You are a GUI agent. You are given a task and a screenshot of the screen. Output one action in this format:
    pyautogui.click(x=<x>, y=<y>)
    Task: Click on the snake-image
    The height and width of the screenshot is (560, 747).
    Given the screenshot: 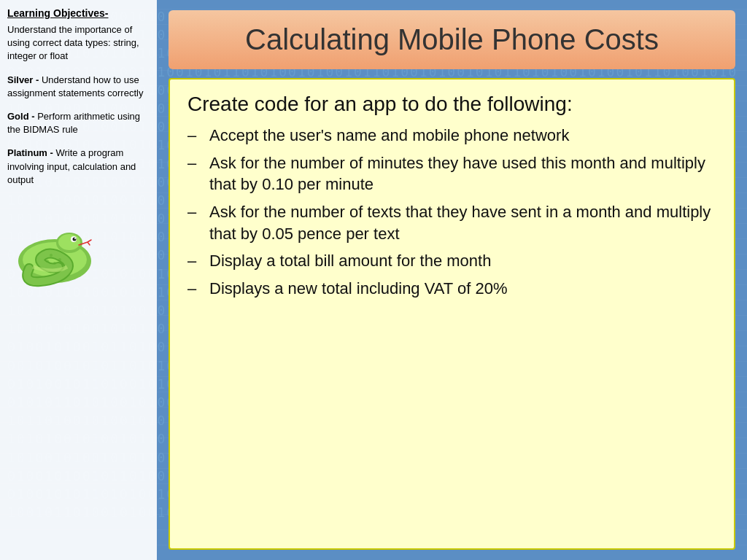 What is the action you would take?
    pyautogui.click(x=55, y=246)
    